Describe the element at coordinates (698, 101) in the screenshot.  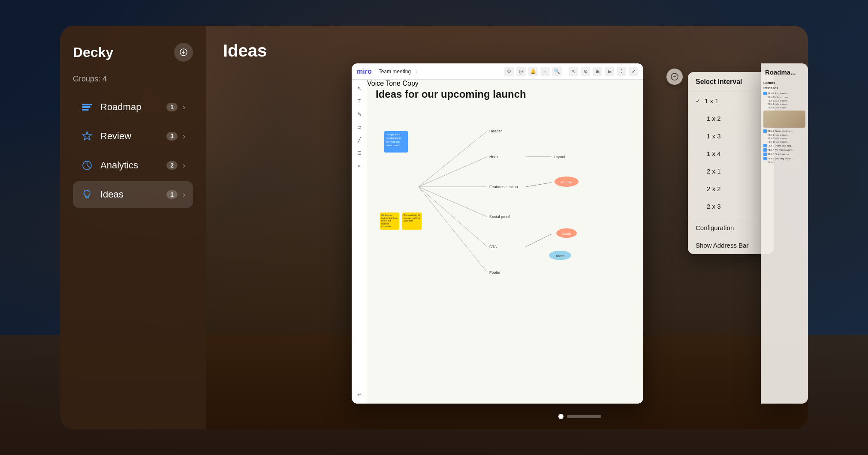
I see `check-icon: ✓` at that location.